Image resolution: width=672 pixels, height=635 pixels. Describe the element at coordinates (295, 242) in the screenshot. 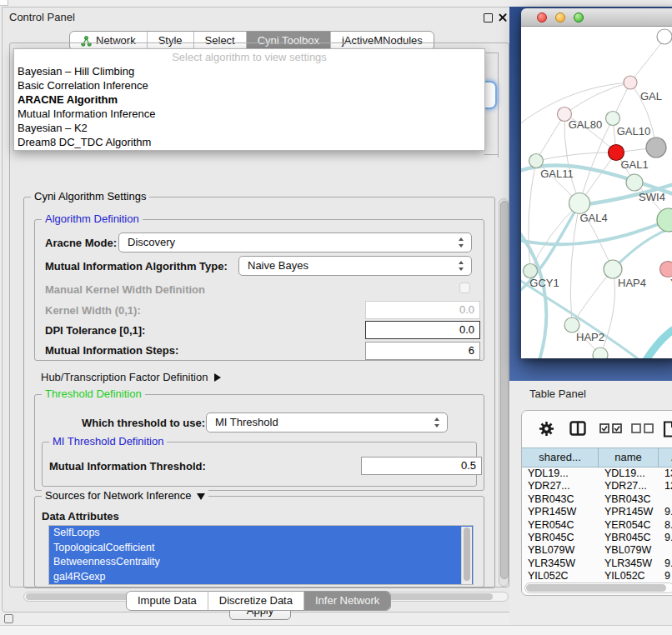

I see `aracne-mode-combo: Discovery` at that location.